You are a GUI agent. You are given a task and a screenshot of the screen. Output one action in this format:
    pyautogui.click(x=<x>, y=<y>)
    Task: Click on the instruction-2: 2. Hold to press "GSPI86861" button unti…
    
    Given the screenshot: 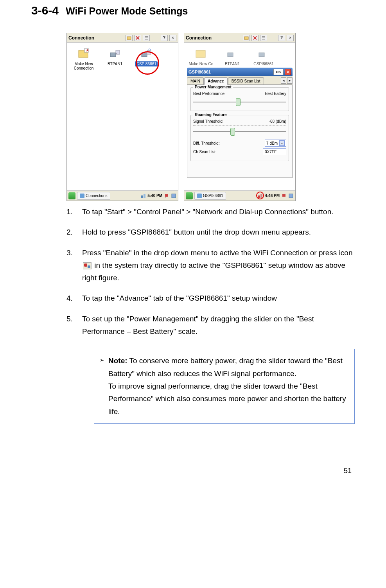 What is the action you would take?
    pyautogui.click(x=210, y=232)
    